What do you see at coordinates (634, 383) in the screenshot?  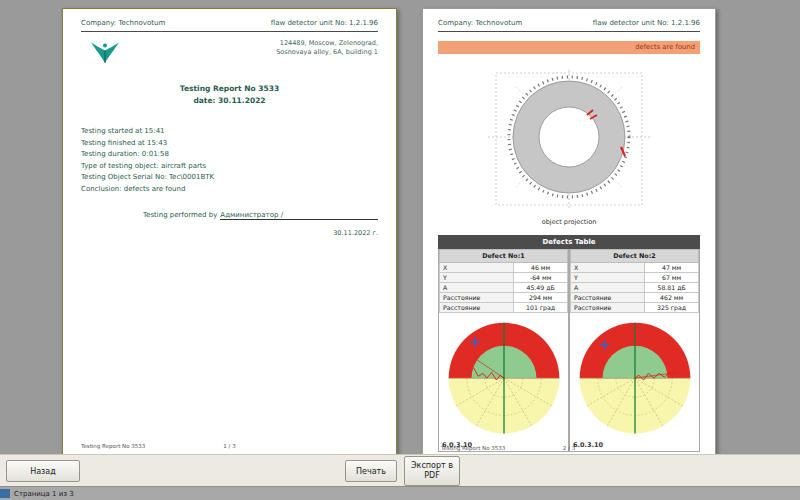 I see `defect-2-scan-chart: 6.0.3.10` at bounding box center [634, 383].